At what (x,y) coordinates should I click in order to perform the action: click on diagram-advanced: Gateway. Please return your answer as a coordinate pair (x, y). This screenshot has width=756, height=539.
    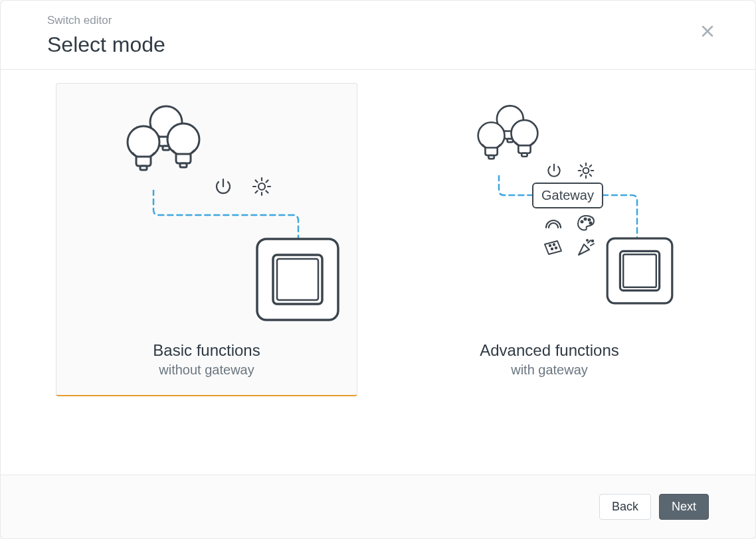
    Looking at the image, I should click on (549, 216).